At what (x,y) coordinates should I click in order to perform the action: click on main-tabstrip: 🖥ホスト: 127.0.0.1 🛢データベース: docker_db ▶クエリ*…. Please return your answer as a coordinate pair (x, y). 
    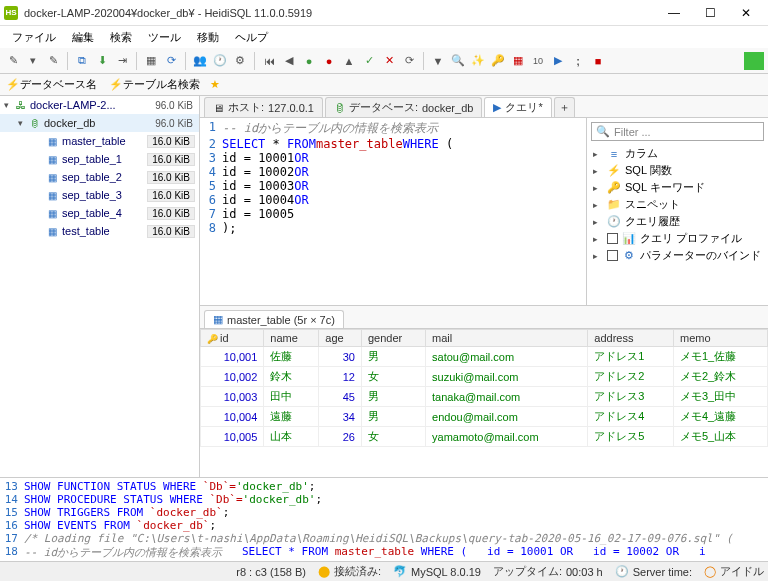
    Looking at the image, I should click on (484, 107).